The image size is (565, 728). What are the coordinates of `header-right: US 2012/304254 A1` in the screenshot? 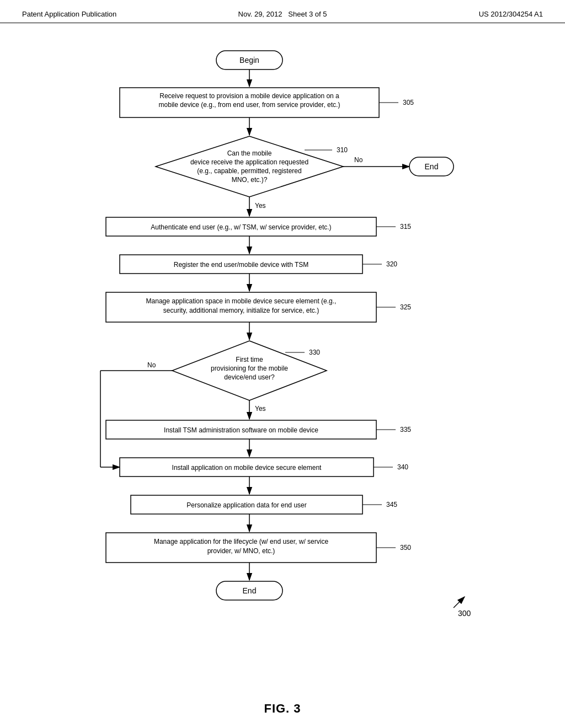 It's located at (456, 14).